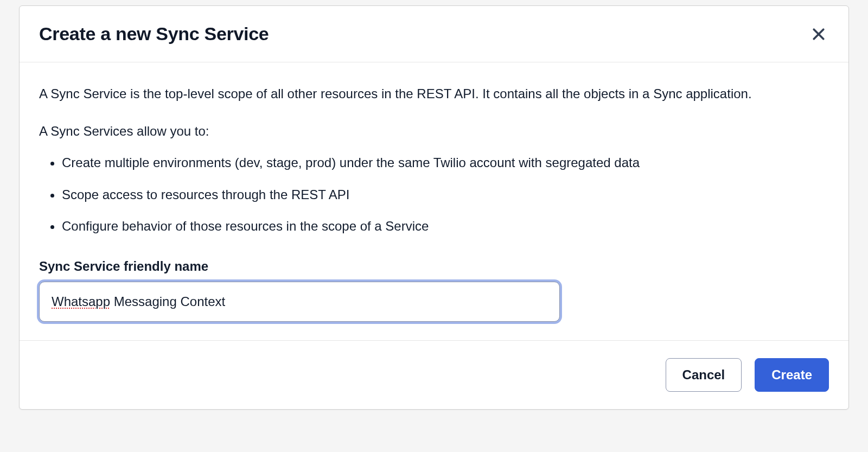 Image resolution: width=868 pixels, height=452 pixels. Describe the element at coordinates (299, 302) in the screenshot. I see `friendly-name-input-wrap: Whatsapp Messaging Context` at that location.